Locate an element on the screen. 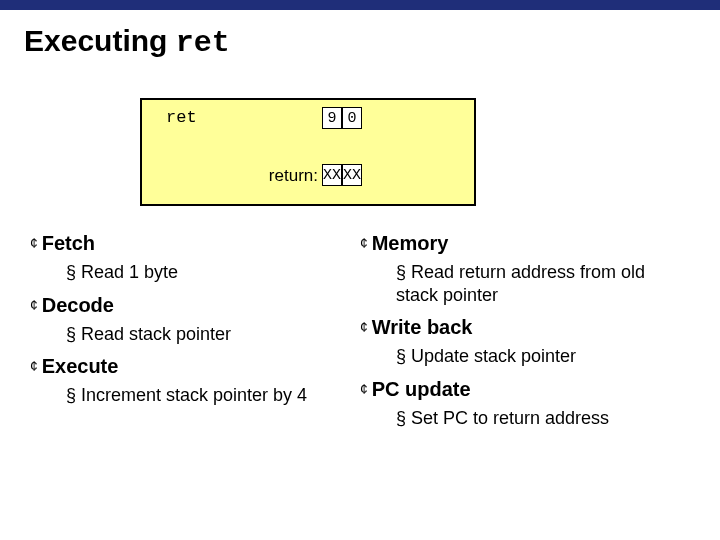 The height and width of the screenshot is (540, 720). stage-item: Update stack pointer is located at coordinates (536, 356).